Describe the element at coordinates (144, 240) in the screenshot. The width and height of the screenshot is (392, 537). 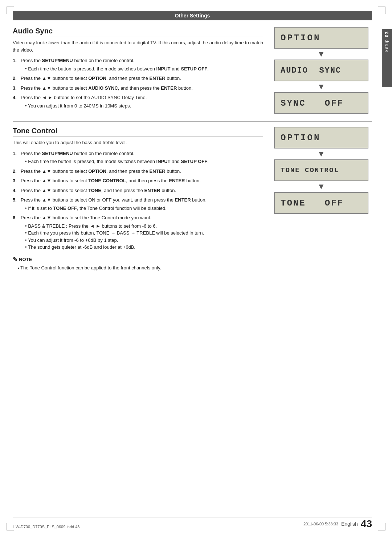
I see `step-sub-item: You can adjust it from -6 to +6dB by 1 s…` at that location.